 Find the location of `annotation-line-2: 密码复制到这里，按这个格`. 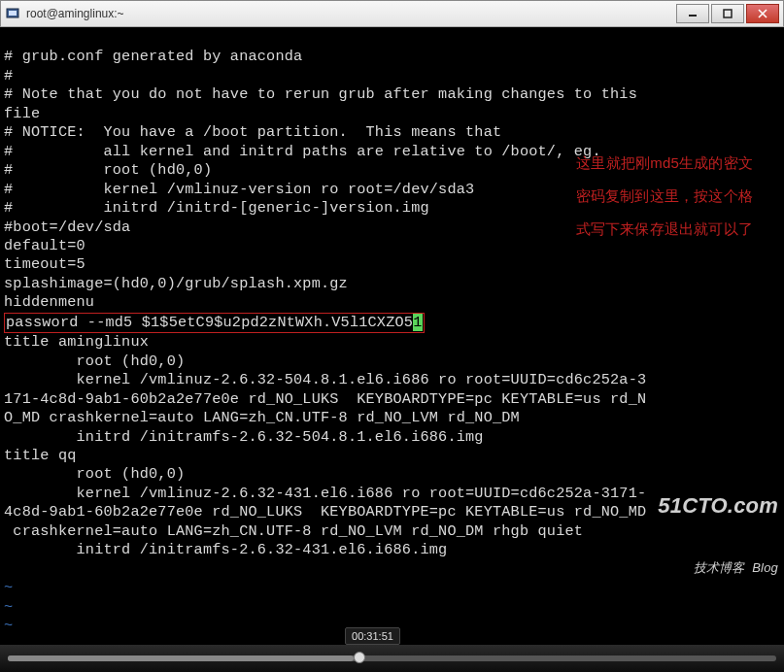

annotation-line-2: 密码复制到这里，按这个格 is located at coordinates (665, 196).